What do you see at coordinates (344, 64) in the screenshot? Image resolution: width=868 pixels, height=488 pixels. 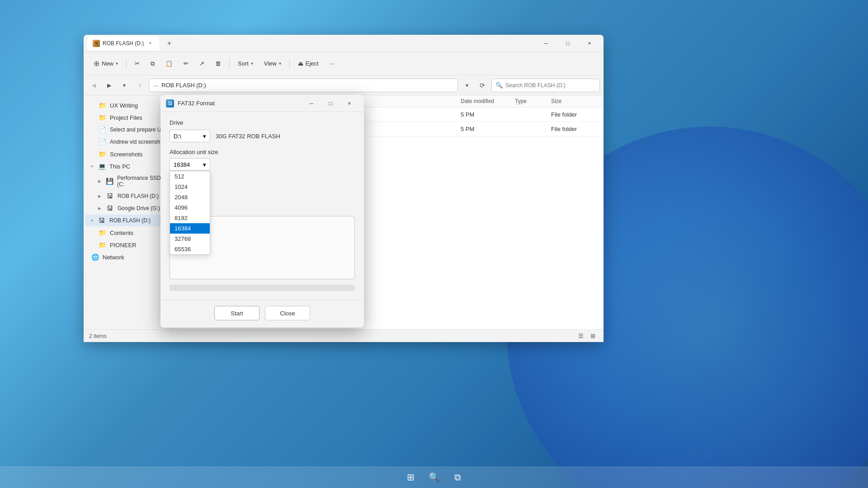 I see `toolbar: ⊕ New ▾ ✂ ⧉ 📋 ✏ ↗ 🗑 Sort ▾ View ▾` at bounding box center [344, 64].